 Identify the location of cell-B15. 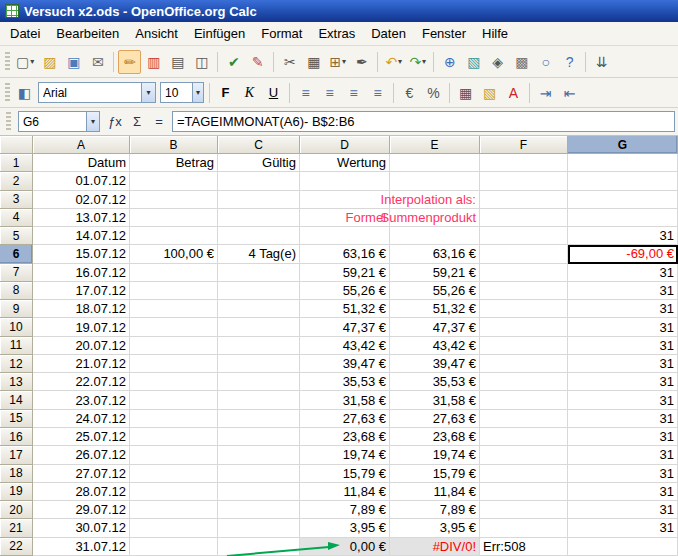
(174, 419).